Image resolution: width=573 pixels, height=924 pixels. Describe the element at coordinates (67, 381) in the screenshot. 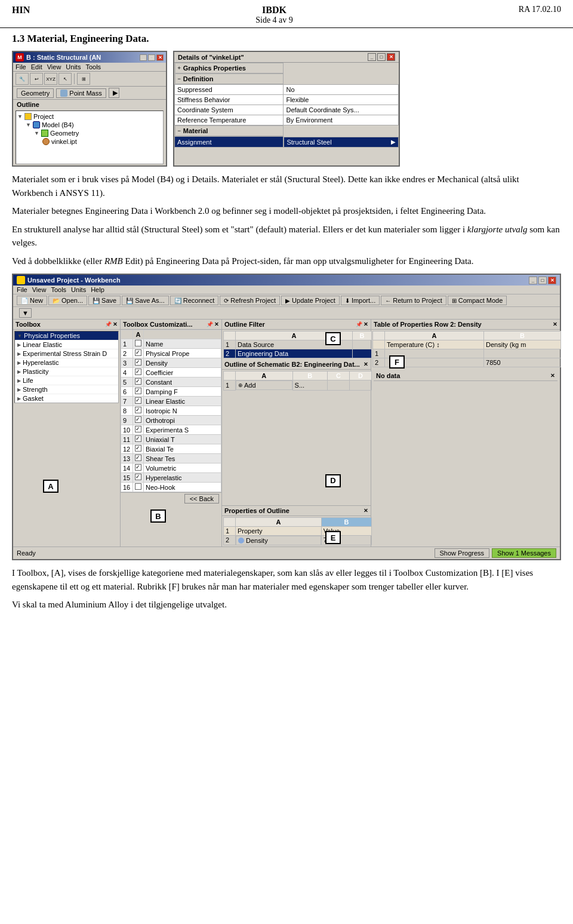

I see `toolbox-item-life: ▶ Life` at that location.